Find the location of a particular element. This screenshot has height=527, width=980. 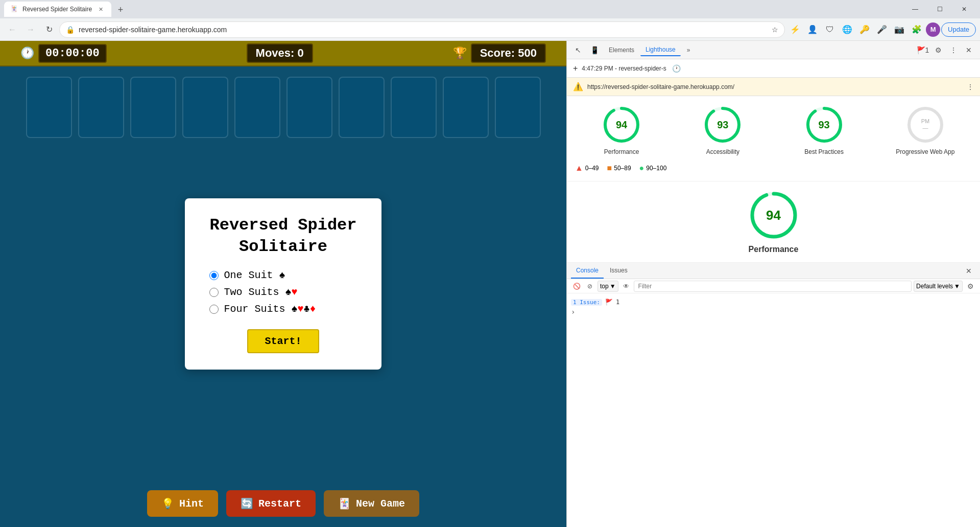

new-tab-button: + is located at coordinates (121, 10).